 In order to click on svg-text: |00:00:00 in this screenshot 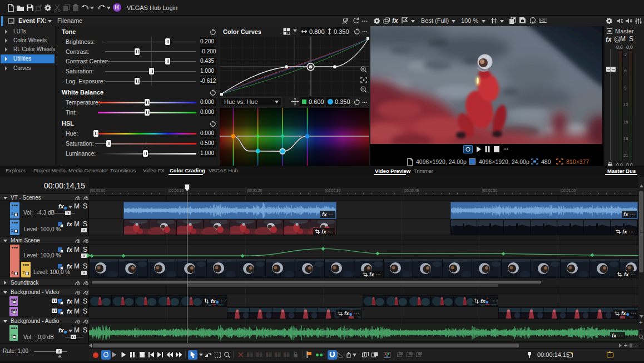, I will do `click(98, 191)`.